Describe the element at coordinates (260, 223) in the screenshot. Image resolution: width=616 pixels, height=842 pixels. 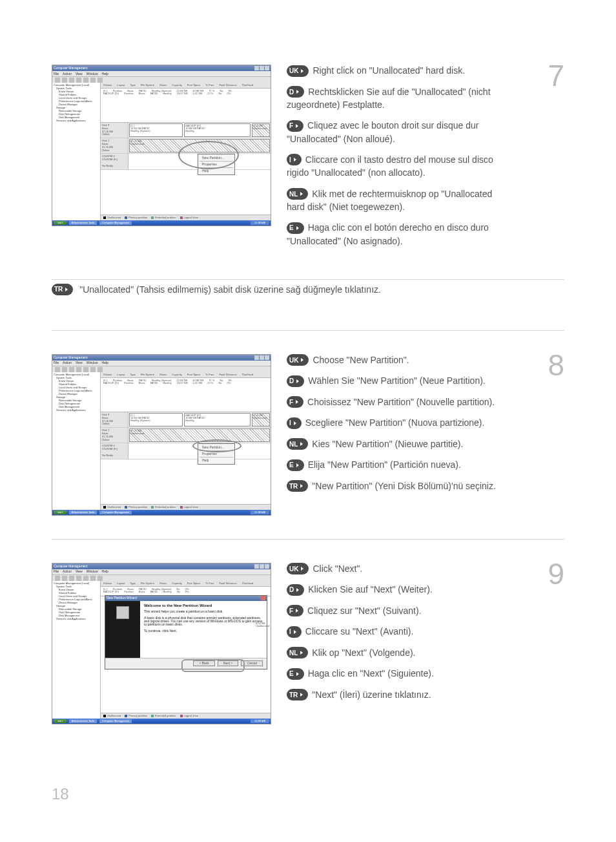
I see `system-tray: 12:00 AM` at that location.